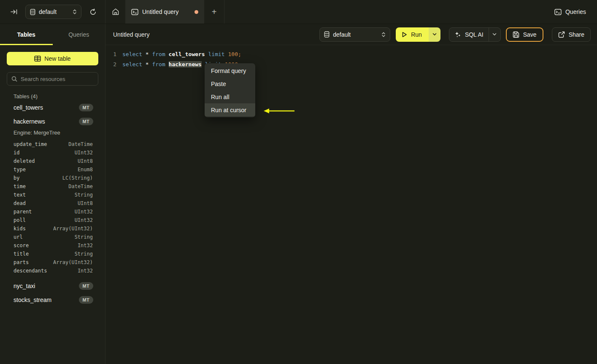 This screenshot has width=597, height=364. Describe the element at coordinates (57, 59) in the screenshot. I see `new-table-button-label: New table` at that location.